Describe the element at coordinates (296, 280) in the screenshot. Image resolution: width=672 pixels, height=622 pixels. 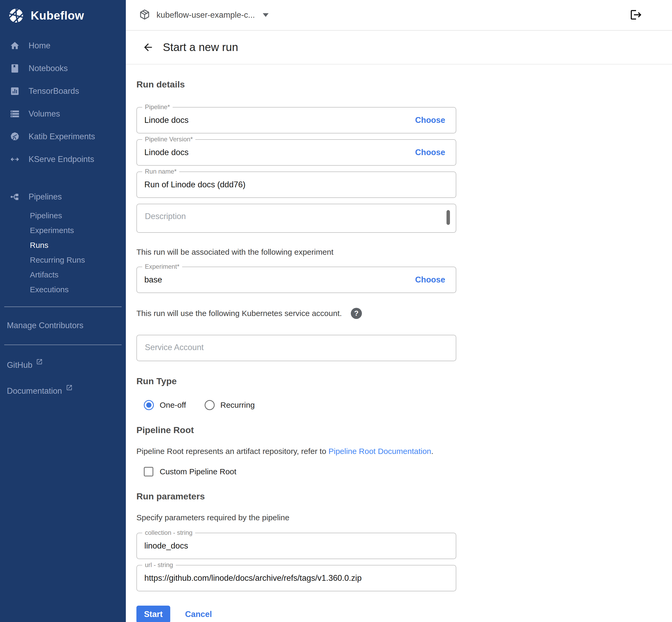
I see `experiment-field: Experiment* base Choose` at that location.